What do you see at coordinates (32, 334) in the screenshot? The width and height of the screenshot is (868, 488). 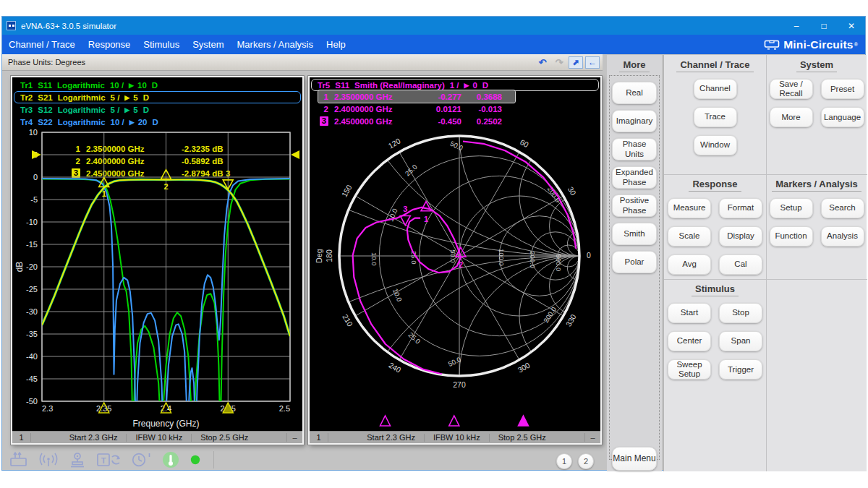 I see `svg-text: -35` at bounding box center [32, 334].